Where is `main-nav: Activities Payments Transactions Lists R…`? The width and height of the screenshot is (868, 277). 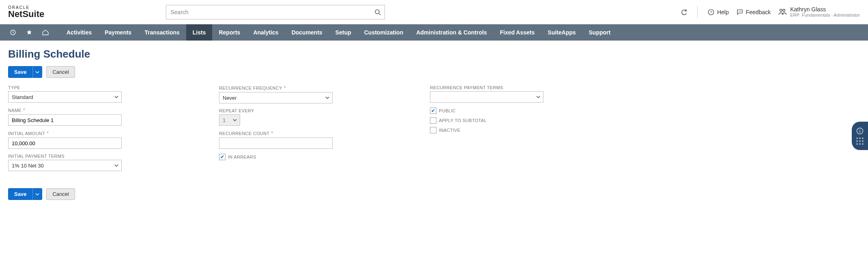 main-nav: Activities Payments Transactions Lists R… is located at coordinates (434, 32).